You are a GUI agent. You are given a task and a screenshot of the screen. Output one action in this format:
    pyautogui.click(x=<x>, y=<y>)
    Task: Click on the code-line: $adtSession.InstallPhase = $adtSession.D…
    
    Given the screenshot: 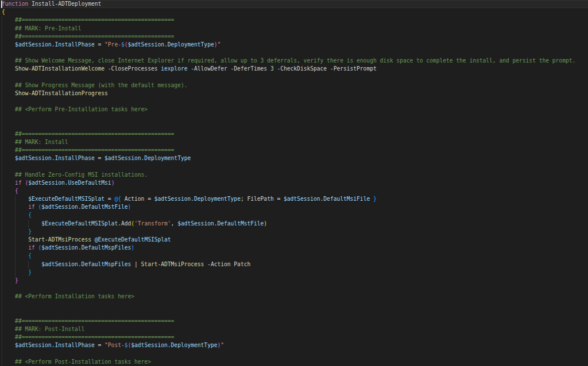 What is the action you would take?
    pyautogui.click(x=294, y=158)
    